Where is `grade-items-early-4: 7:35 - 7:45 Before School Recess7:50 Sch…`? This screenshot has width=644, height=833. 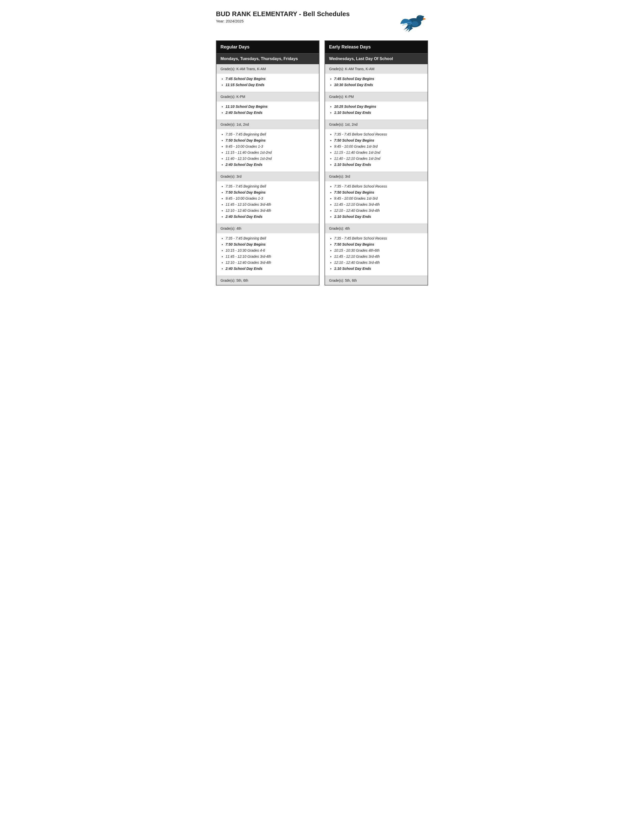 grade-items-early-4: 7:35 - 7:45 Before School Recess7:50 Sch… is located at coordinates (376, 254).